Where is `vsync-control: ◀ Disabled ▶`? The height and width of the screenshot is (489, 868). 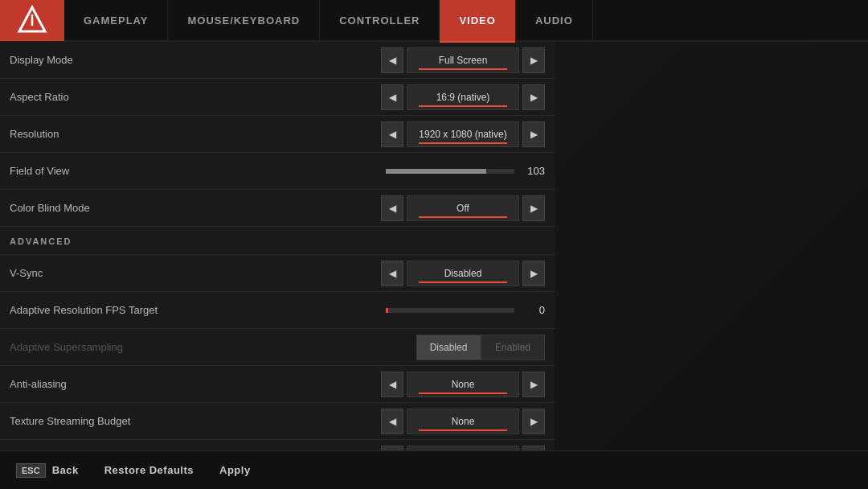
vsync-control: ◀ Disabled ▶ is located at coordinates (463, 273).